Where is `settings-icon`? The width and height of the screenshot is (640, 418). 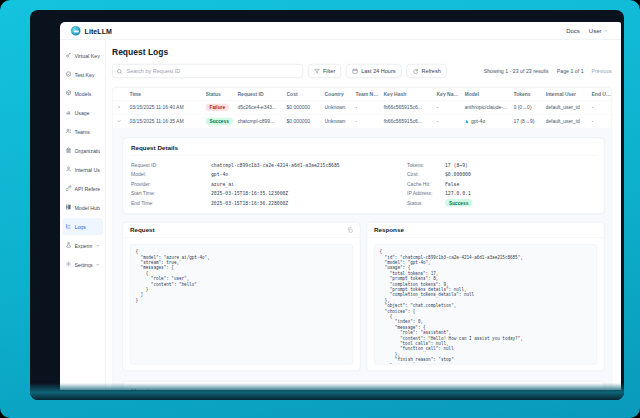
settings-icon is located at coordinates (69, 264).